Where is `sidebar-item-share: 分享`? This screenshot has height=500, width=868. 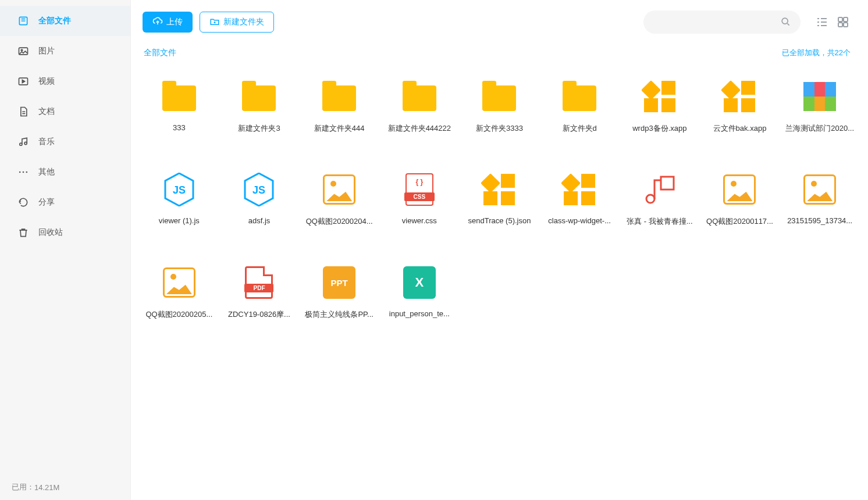
sidebar-item-share: 分享 is located at coordinates (65, 202).